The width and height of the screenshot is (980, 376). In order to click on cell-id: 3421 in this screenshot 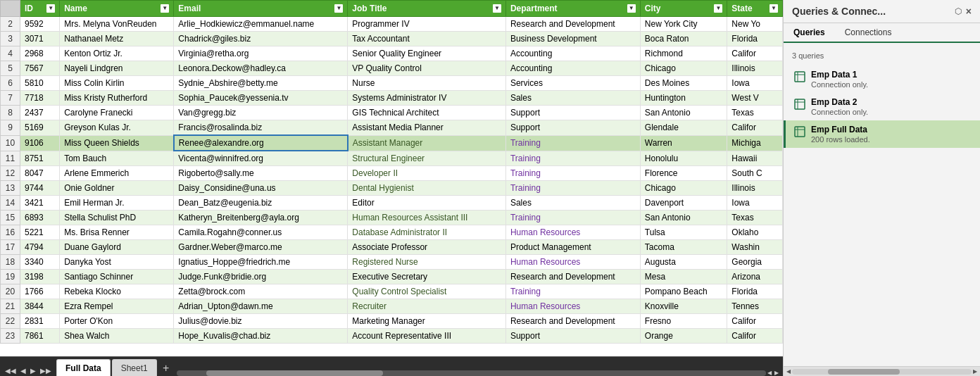, I will do `click(40, 203)`.